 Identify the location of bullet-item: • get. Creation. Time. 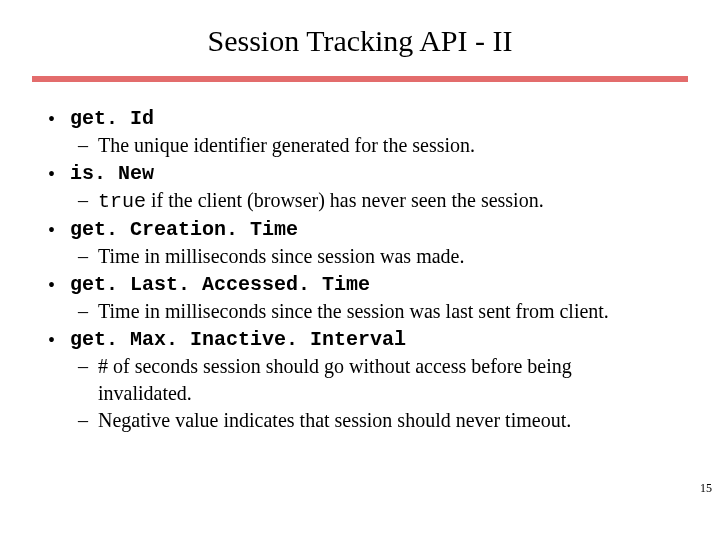
(352, 229).